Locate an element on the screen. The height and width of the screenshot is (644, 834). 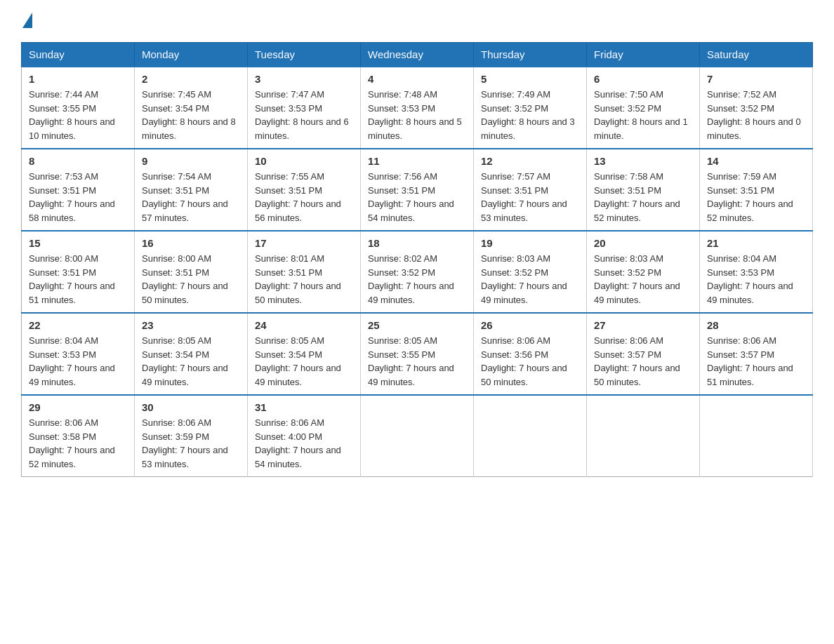
day-number: 27 is located at coordinates (643, 326).